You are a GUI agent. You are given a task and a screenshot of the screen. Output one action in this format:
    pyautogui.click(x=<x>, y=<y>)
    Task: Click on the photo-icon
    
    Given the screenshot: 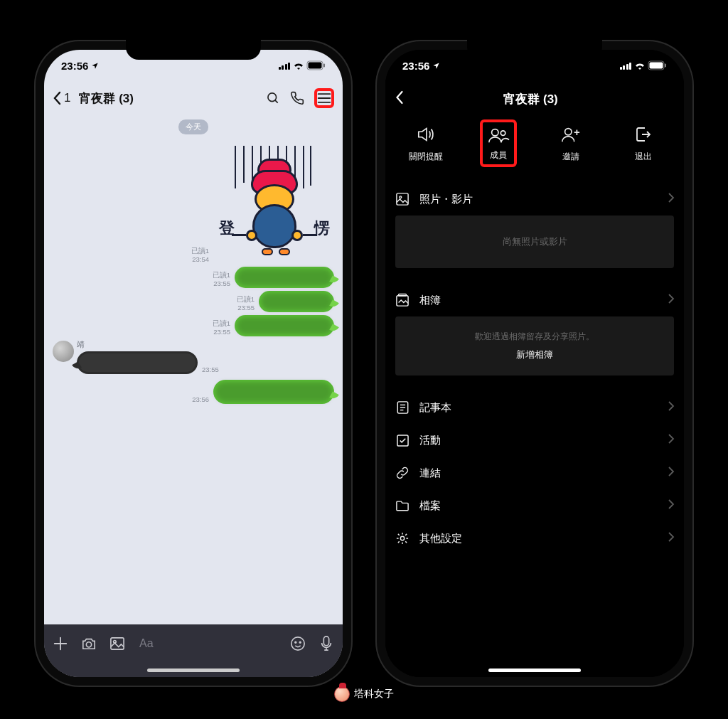 What is the action you would take?
    pyautogui.click(x=402, y=199)
    